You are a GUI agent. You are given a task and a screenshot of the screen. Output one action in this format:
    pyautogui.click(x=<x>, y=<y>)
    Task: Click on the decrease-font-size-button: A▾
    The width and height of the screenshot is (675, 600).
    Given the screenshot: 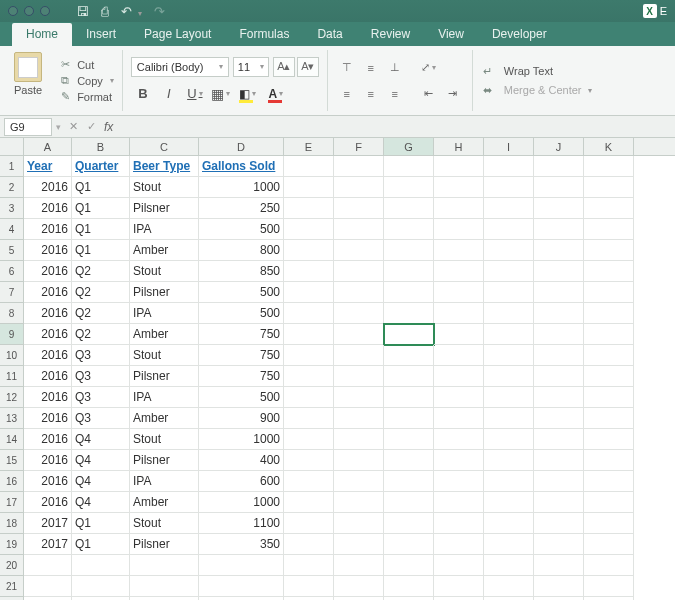 What is the action you would take?
    pyautogui.click(x=308, y=67)
    